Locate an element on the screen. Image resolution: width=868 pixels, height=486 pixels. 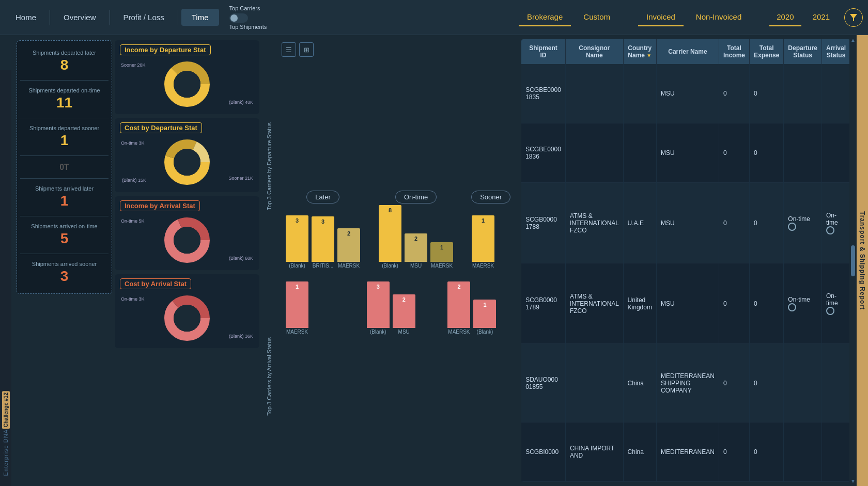
cell-shipment-id: SDAUO000 01855 is located at coordinates (544, 383).